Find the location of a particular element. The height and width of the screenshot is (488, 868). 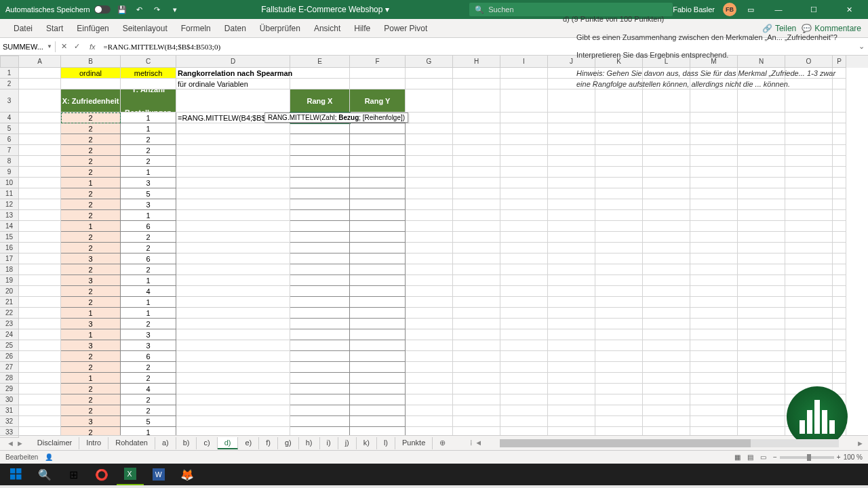

cell-D14 is located at coordinates (233, 226).